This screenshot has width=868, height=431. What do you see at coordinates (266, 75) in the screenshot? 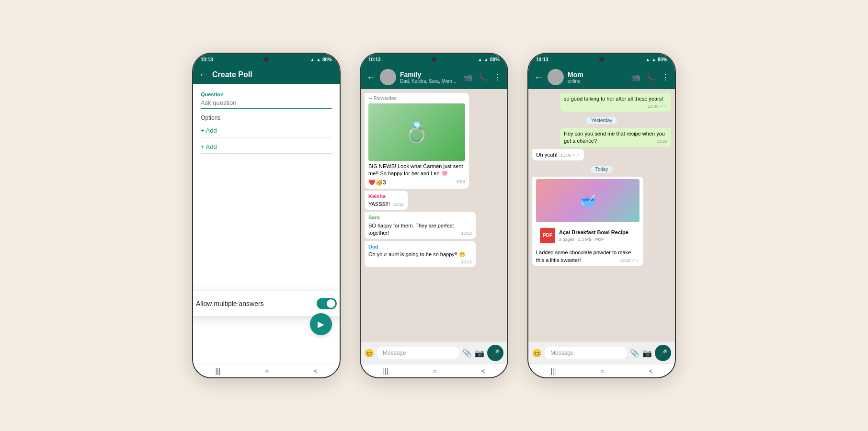
I see `poll-header: ← Create Poll` at bounding box center [266, 75].